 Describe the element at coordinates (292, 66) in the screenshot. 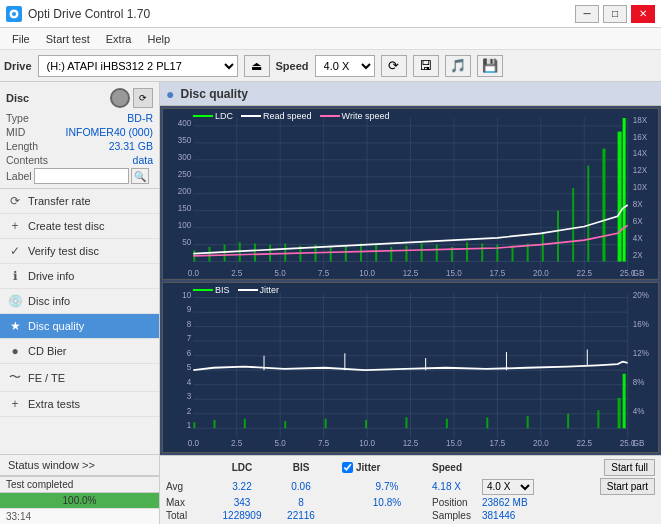

I see `speed-label: Speed` at that location.